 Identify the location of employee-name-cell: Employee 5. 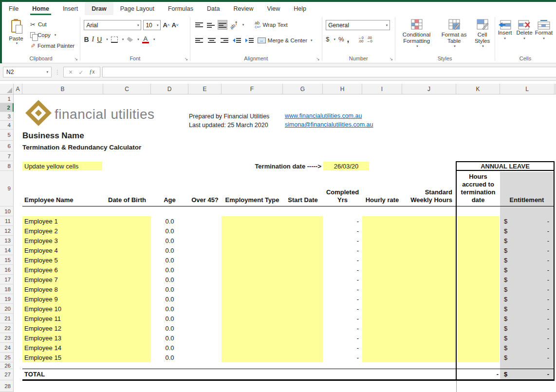
(87, 260).